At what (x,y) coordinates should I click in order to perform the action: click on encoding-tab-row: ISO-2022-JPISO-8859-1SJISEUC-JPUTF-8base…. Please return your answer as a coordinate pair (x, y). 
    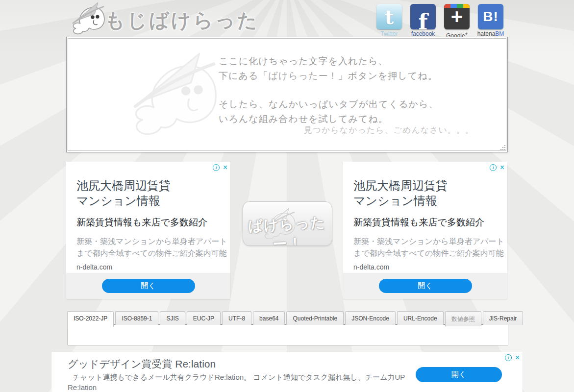
    Looking at the image, I should click on (288, 319).